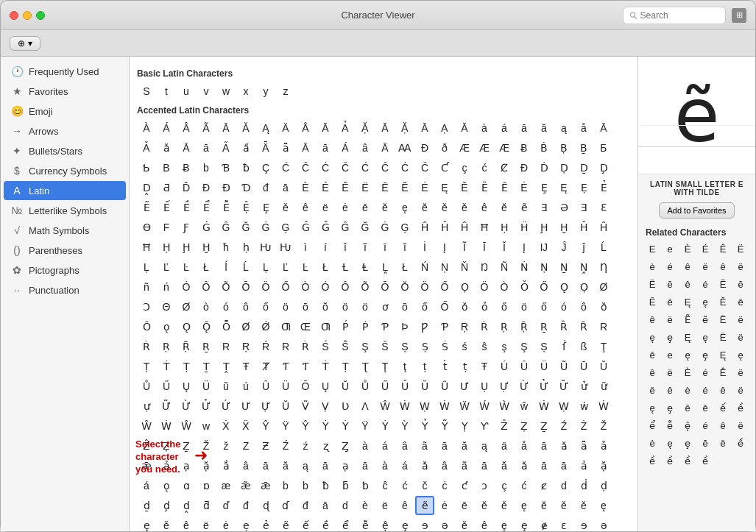 The width and height of the screenshot is (756, 532). Describe the element at coordinates (206, 128) in the screenshot. I see `char-cell: Ã` at that location.